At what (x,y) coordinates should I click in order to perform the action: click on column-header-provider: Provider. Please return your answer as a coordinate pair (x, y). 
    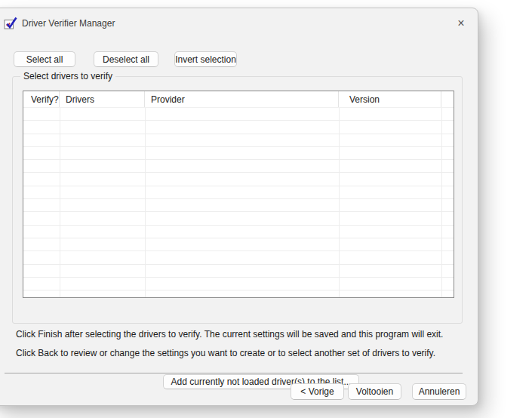
    Looking at the image, I should click on (241, 100).